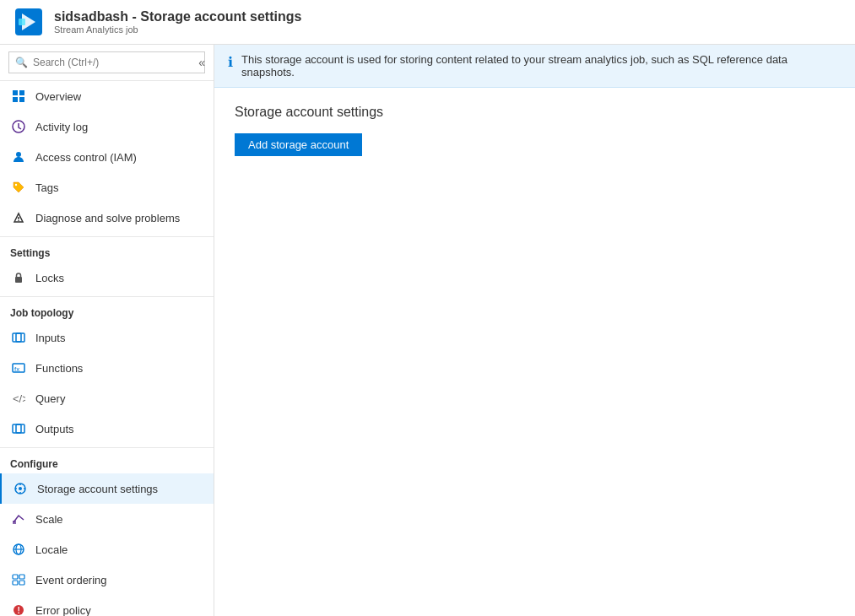  I want to click on search-icon: 🔍, so click(22, 62).